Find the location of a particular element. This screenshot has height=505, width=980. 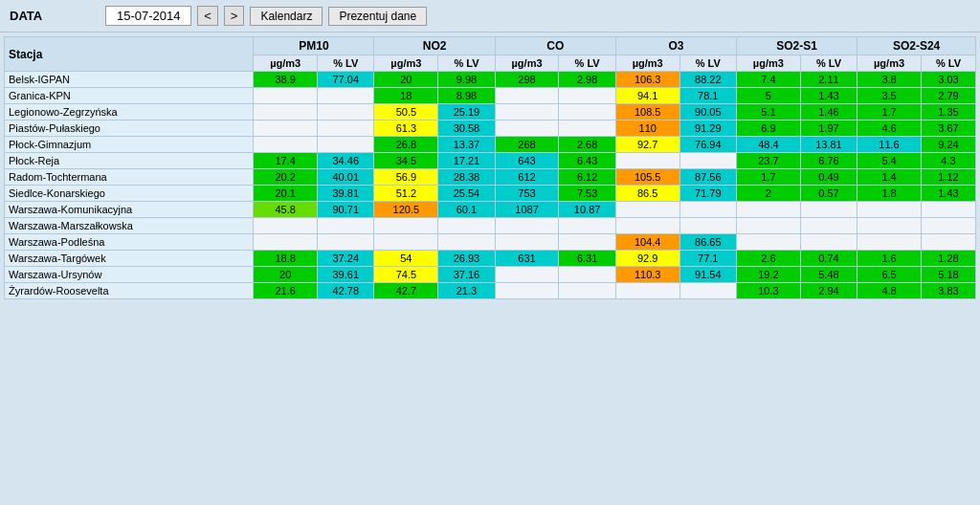

data-cell: 4.3 is located at coordinates (947, 161).